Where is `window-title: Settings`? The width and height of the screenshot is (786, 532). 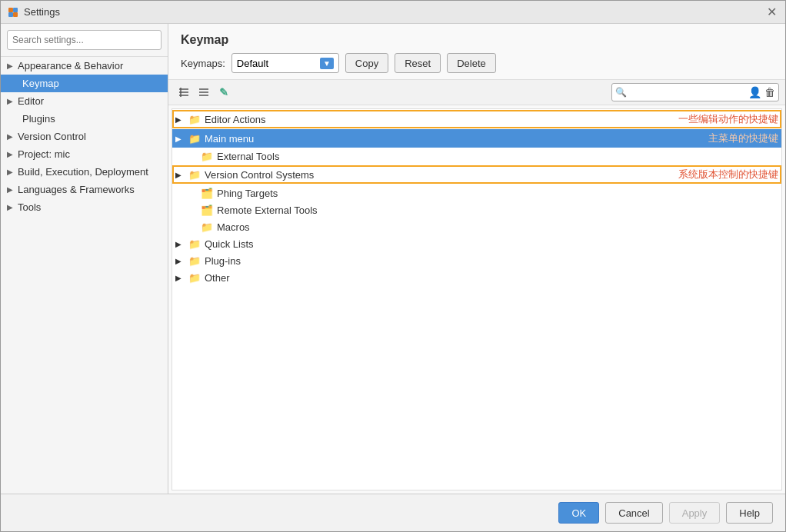 window-title: Settings is located at coordinates (394, 12).